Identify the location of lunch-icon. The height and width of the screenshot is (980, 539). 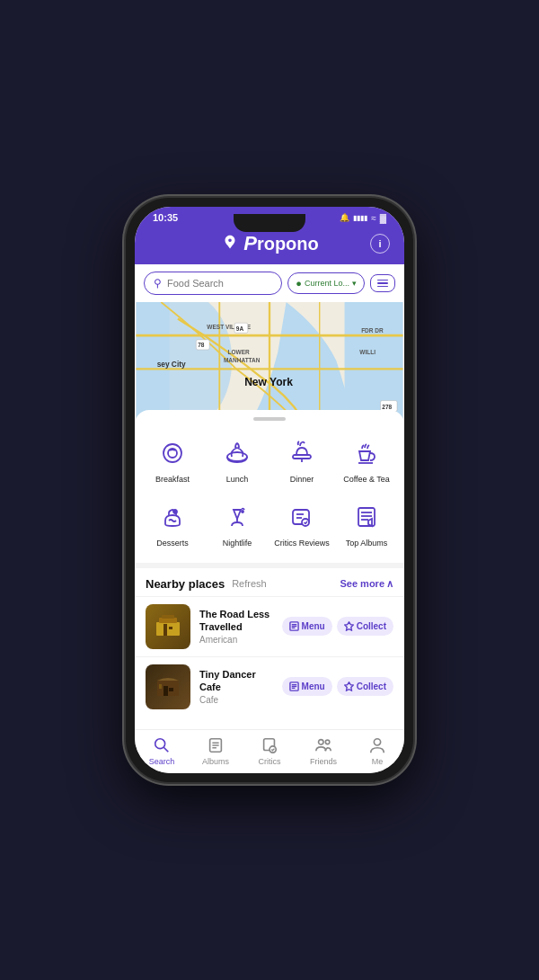
(237, 453).